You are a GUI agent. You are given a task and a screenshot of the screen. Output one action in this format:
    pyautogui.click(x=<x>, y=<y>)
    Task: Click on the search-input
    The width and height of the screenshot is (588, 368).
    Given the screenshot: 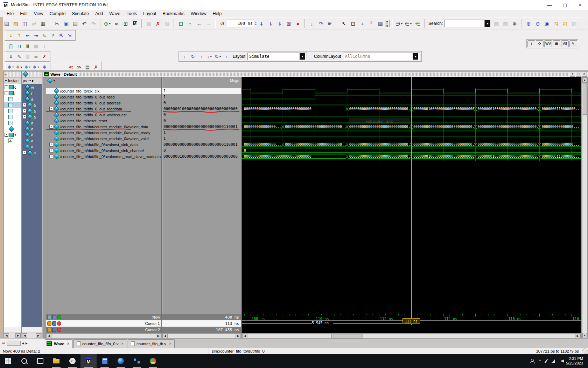 What is the action you would take?
    pyautogui.click(x=464, y=23)
    